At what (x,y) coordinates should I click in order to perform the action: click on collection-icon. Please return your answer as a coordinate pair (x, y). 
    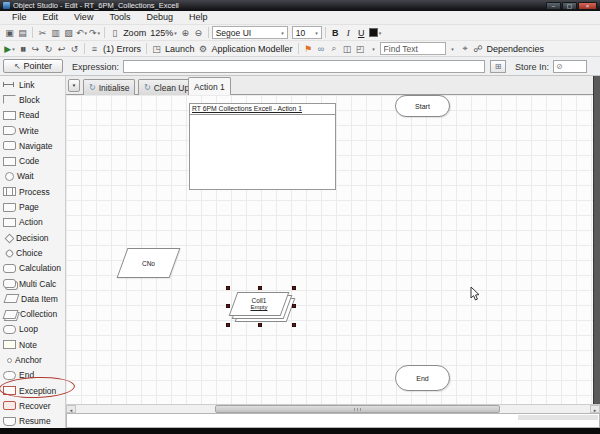
    Looking at the image, I should click on (11, 314).